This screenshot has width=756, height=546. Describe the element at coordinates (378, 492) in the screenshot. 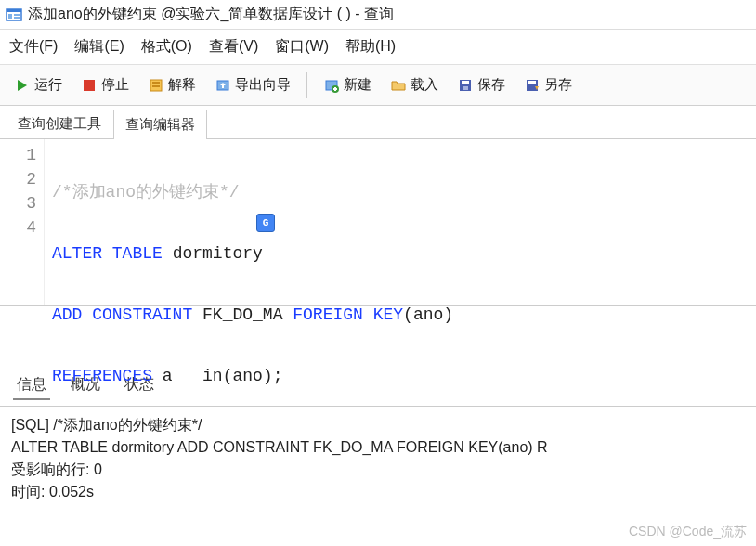

I see `output-line: 时间: 0.052s` at that location.